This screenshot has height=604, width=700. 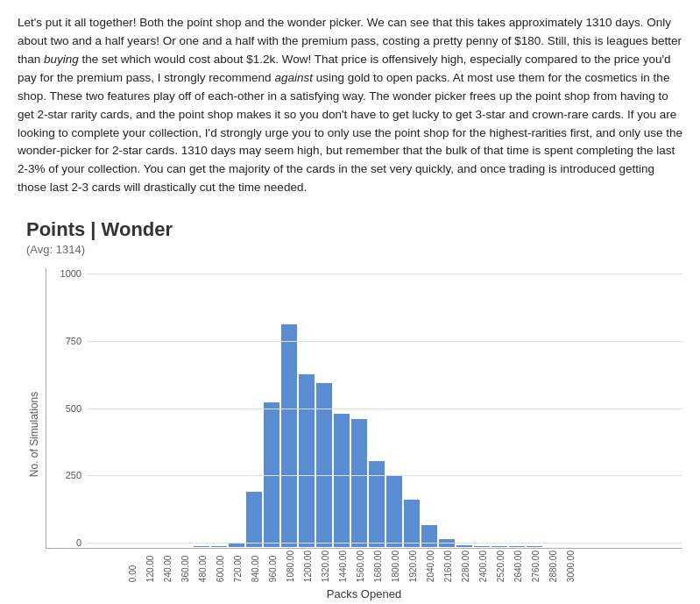 What do you see at coordinates (329, 566) in the screenshot?
I see `x-label: 1320.00` at bounding box center [329, 566].